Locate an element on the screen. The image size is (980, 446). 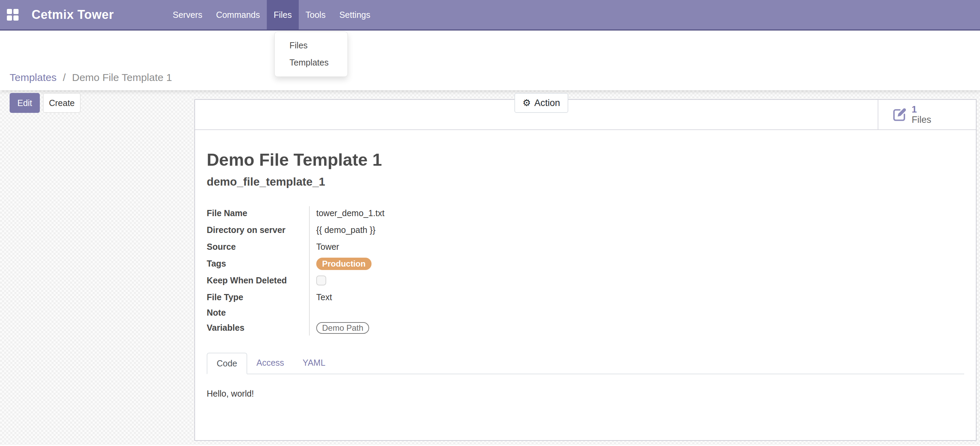
files-stat-button: 1 Files is located at coordinates (927, 115).